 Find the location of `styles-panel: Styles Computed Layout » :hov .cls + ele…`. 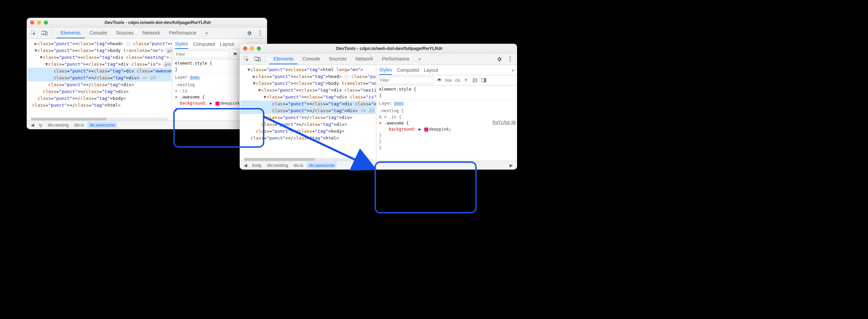

styles-panel: Styles Computed Layout » :hov .cls + ele… is located at coordinates (446, 113).